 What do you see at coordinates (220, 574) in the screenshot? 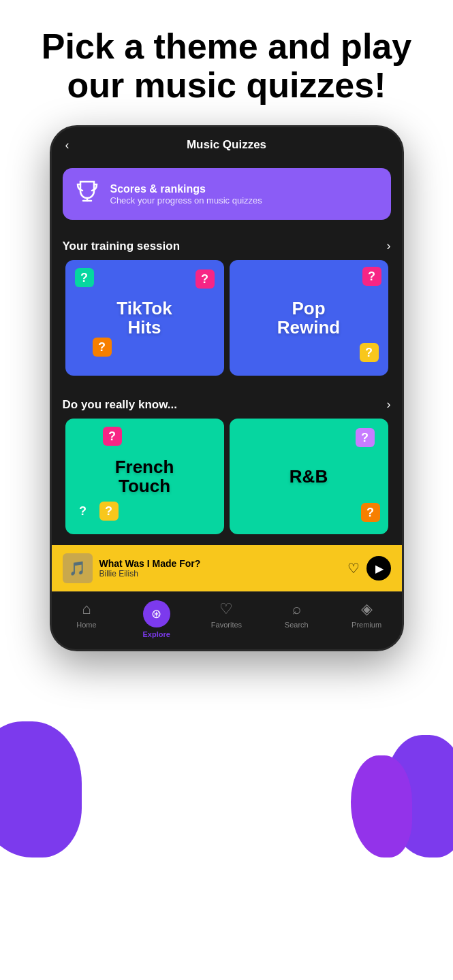
I see `now-playing-artist: Billie Eilish` at bounding box center [220, 574].